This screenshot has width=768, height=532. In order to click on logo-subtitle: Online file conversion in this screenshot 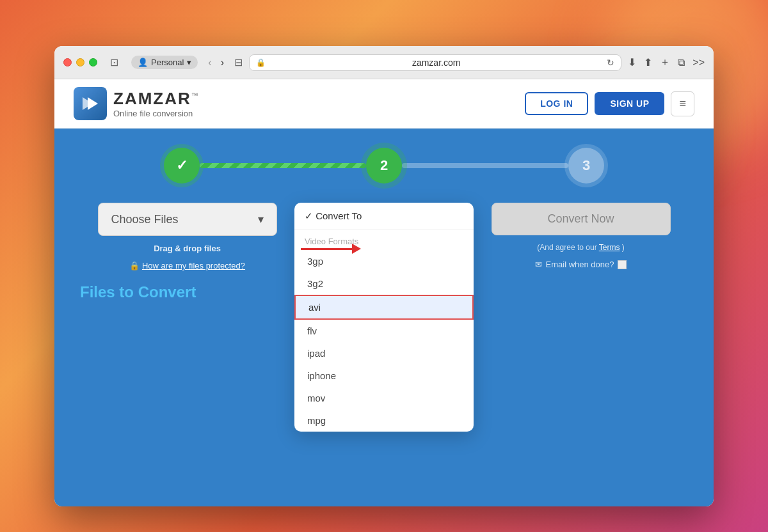, I will do `click(156, 114)`.